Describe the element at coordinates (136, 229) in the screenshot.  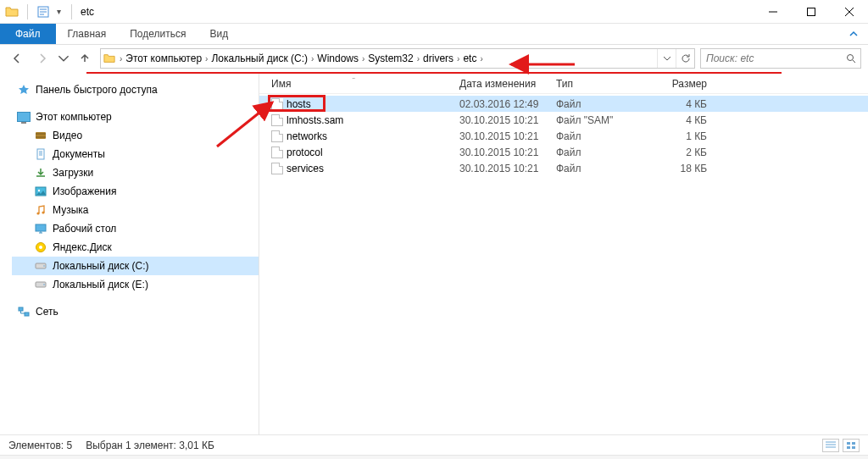
I see `sidebar-item: Рабочий стол` at that location.